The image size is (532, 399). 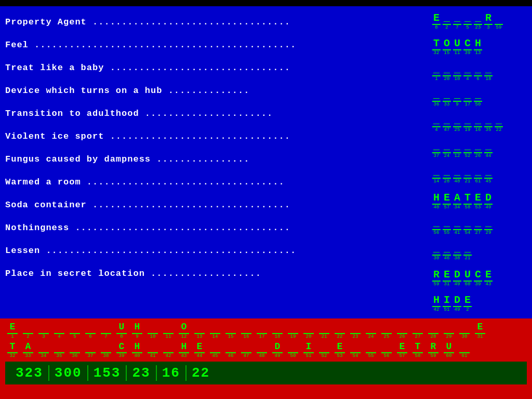 I want to click on score-item: 16, so click(x=171, y=373).